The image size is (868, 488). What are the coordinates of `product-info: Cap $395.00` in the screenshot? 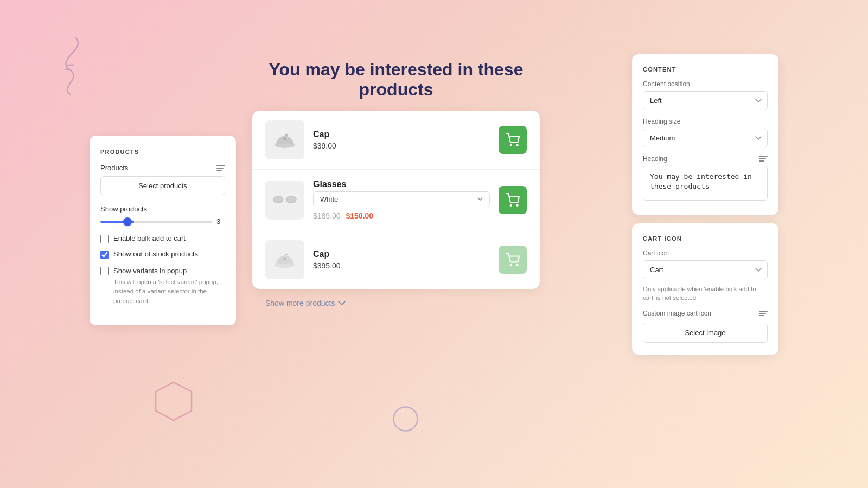 It's located at (401, 260).